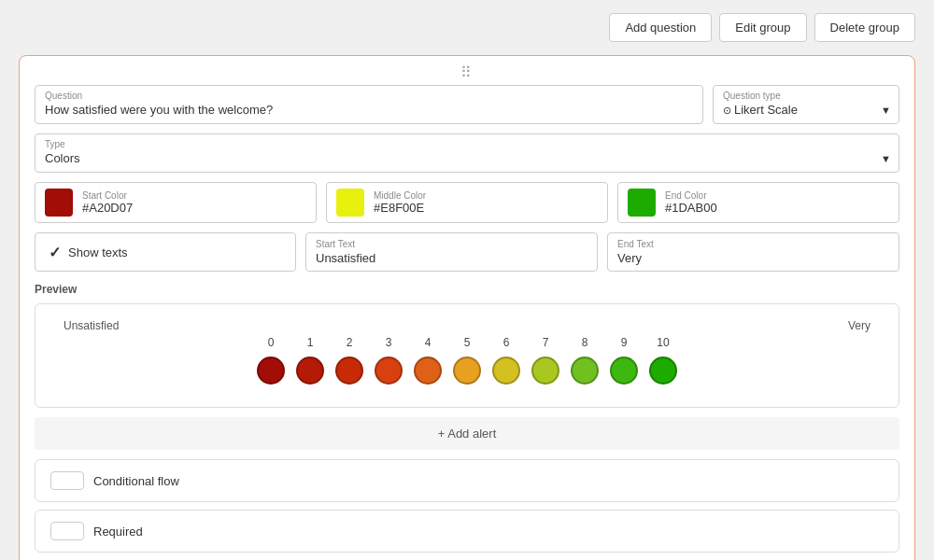 The image size is (934, 560). What do you see at coordinates (400, 196) in the screenshot?
I see `middle-color-label: Middle Color` at bounding box center [400, 196].